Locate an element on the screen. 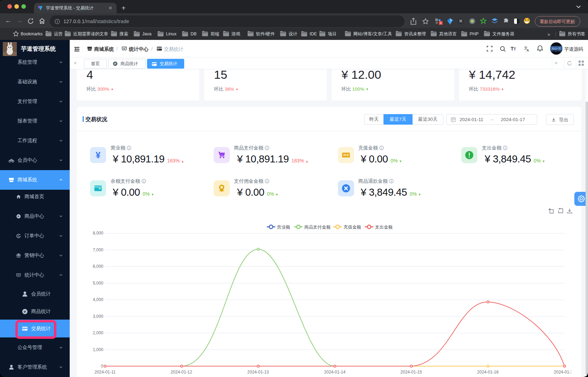  svg-text: 2024-01-16 is located at coordinates (488, 372).